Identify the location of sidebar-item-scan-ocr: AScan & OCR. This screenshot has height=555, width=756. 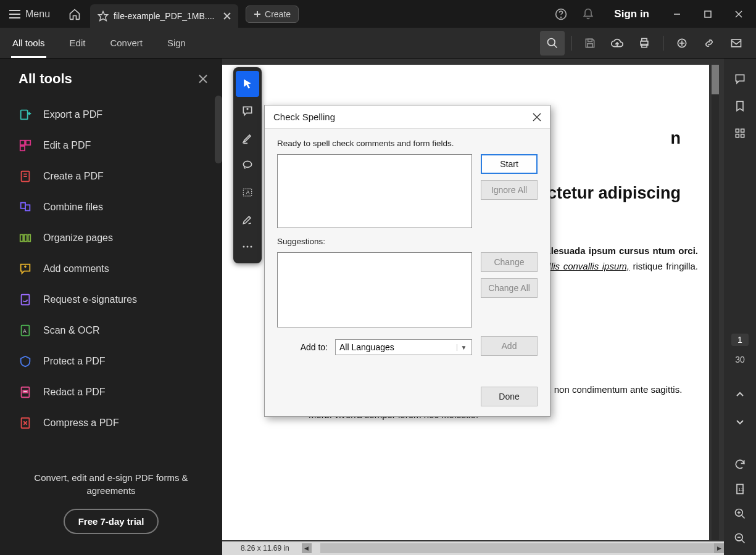
(120, 331).